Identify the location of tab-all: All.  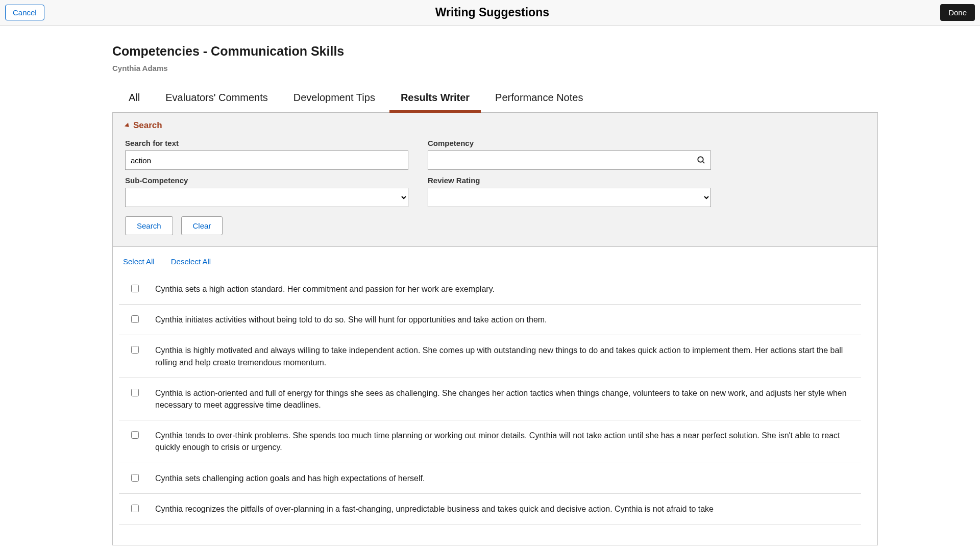
(134, 102).